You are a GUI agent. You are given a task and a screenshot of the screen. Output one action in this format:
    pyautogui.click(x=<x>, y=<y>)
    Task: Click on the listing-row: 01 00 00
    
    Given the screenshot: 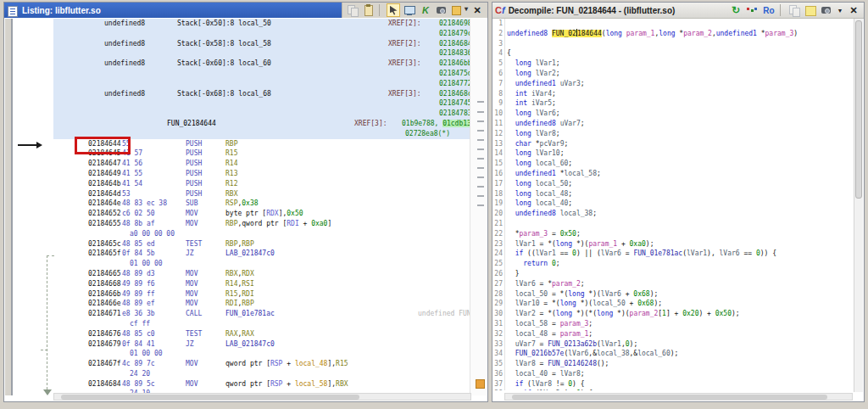 What is the action you would take?
    pyautogui.click(x=263, y=264)
    